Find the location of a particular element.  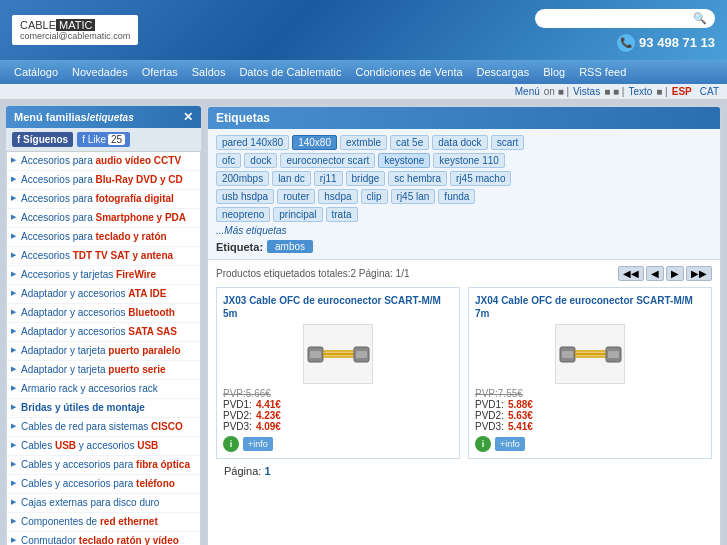

more-info-button-jx04: +info is located at coordinates (510, 444).